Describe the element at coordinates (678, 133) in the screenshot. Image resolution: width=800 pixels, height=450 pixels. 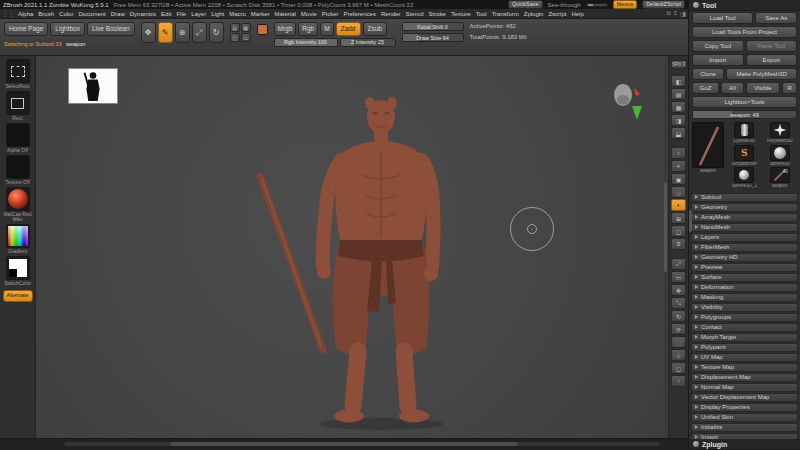
I see `right-shelf-icon: ⬓` at that location.